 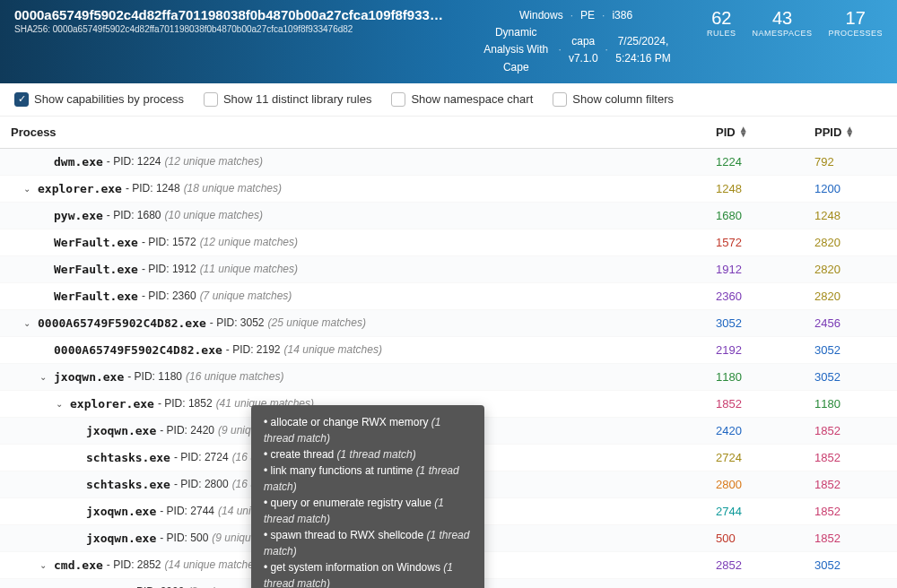 What do you see at coordinates (368, 454) in the screenshot?
I see `tooltip-item: create thread (1 thread match)` at bounding box center [368, 454].